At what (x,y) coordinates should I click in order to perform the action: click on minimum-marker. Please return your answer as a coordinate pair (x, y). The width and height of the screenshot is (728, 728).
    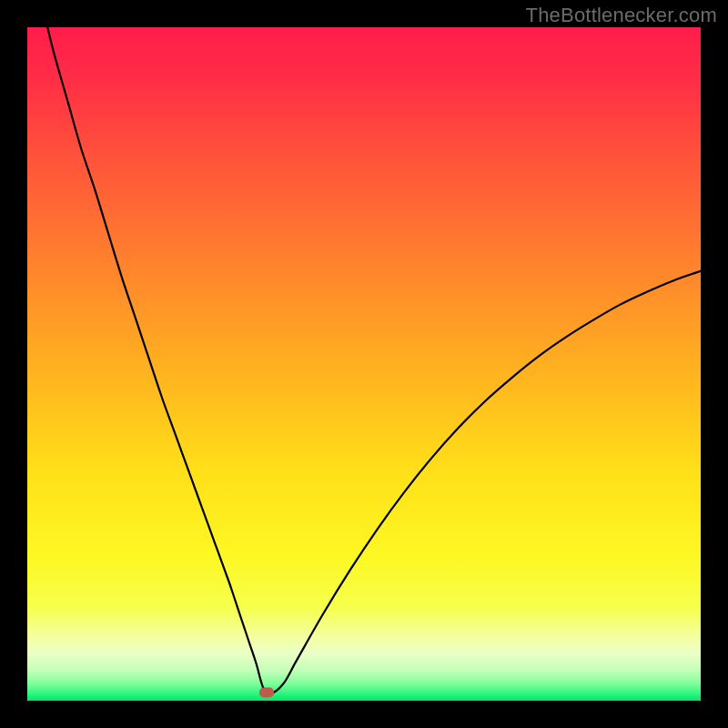
    Looking at the image, I should click on (267, 693).